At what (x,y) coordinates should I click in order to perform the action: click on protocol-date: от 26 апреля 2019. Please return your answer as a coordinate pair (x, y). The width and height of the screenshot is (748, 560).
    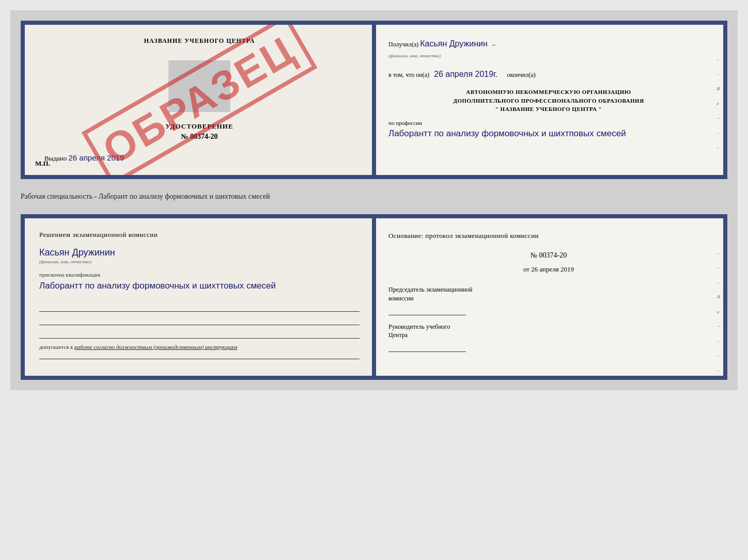
    Looking at the image, I should click on (549, 269).